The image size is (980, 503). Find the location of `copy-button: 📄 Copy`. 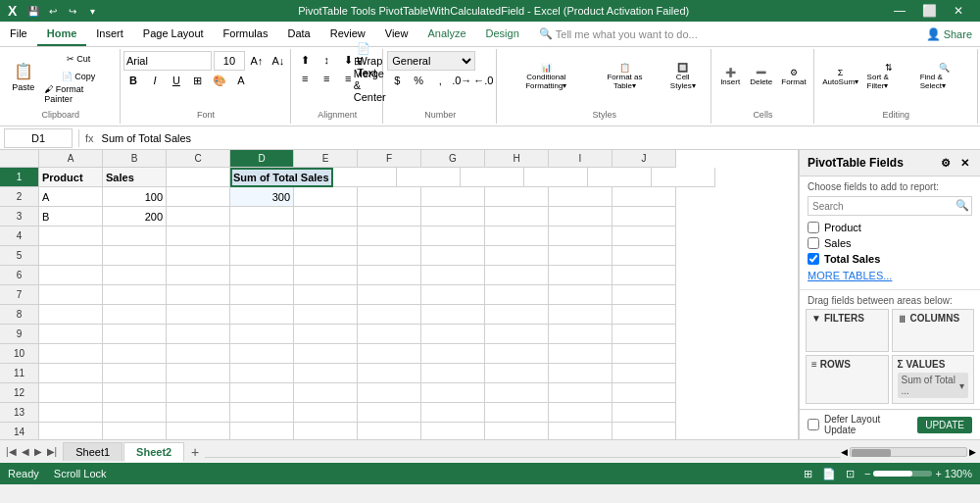

copy-button: 📄 Copy is located at coordinates (78, 76).